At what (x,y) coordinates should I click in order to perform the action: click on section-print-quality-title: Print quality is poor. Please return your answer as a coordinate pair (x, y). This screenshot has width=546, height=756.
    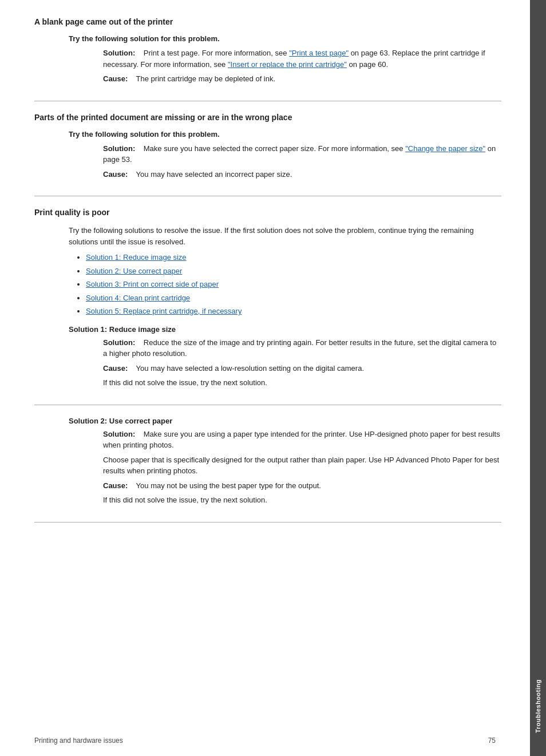
    Looking at the image, I should click on (268, 212).